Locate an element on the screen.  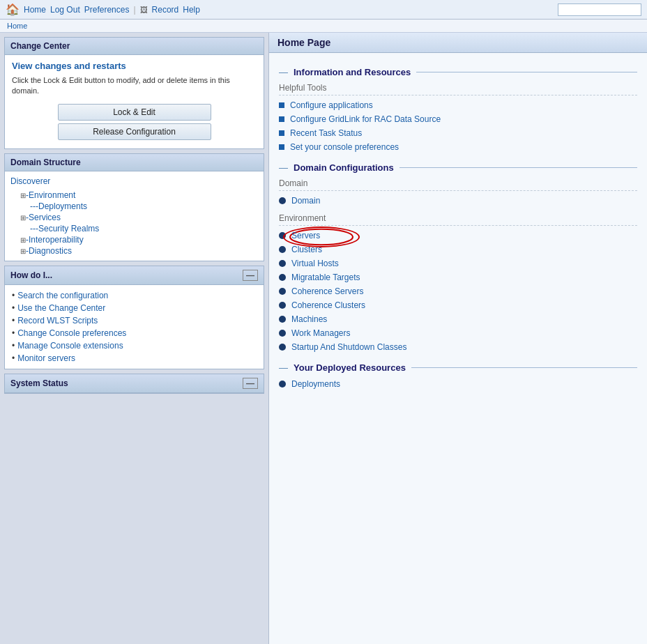
how-do-i-search: Search the configuration is located at coordinates (63, 296).